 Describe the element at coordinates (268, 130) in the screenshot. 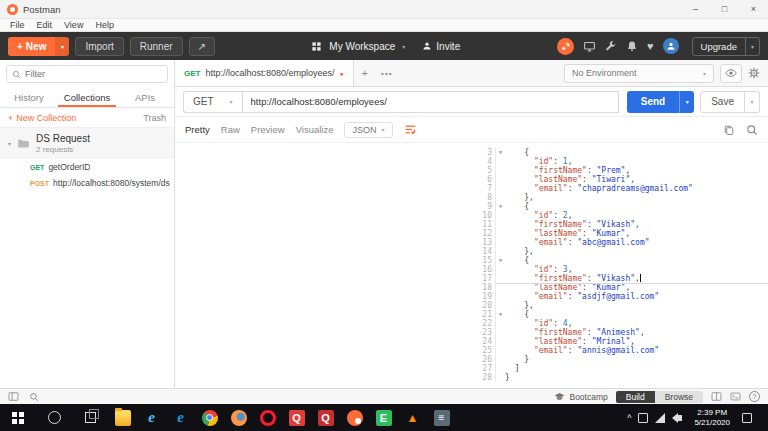

I see `tab-preview: Preview` at that location.